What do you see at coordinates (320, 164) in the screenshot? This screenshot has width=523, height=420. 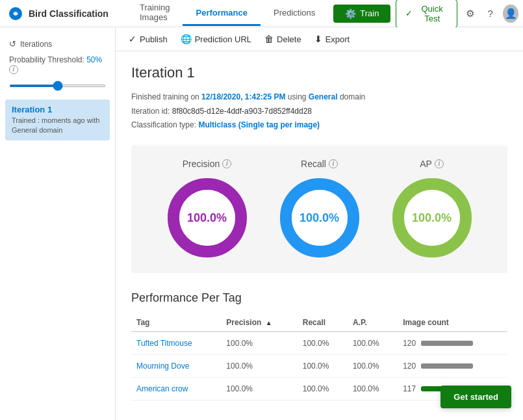 I see `recall-label: Recall i` at bounding box center [320, 164].